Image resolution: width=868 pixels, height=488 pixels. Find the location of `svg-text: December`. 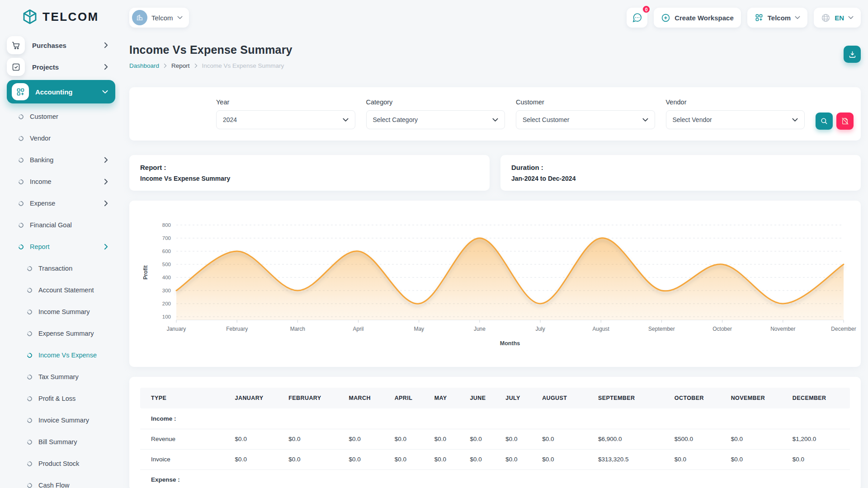

svg-text: December is located at coordinates (844, 329).